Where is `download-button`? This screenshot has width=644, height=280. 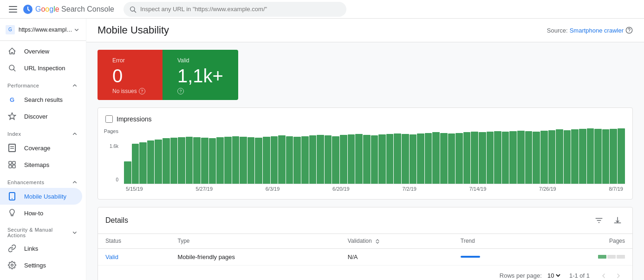 download-button is located at coordinates (618, 220).